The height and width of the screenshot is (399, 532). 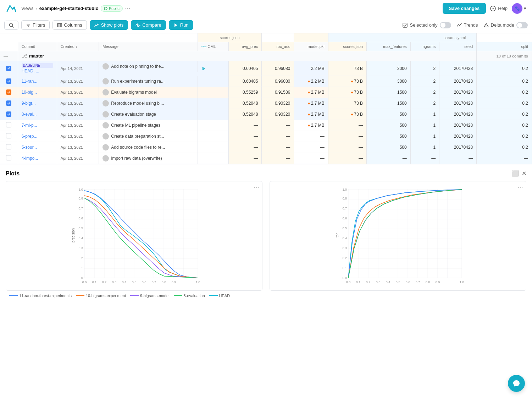 What do you see at coordinates (405, 234) in the screenshot?
I see `10big-roc-line` at bounding box center [405, 234].